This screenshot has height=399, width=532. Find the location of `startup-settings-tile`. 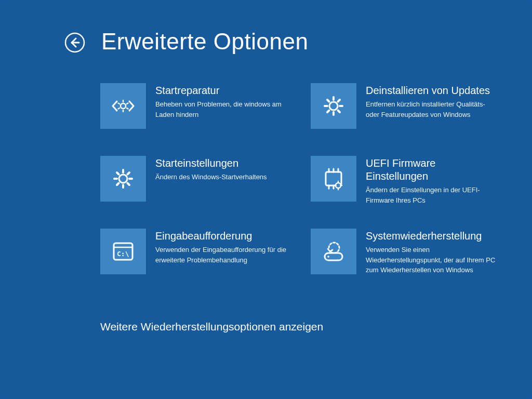

startup-settings-tile is located at coordinates (123, 179).